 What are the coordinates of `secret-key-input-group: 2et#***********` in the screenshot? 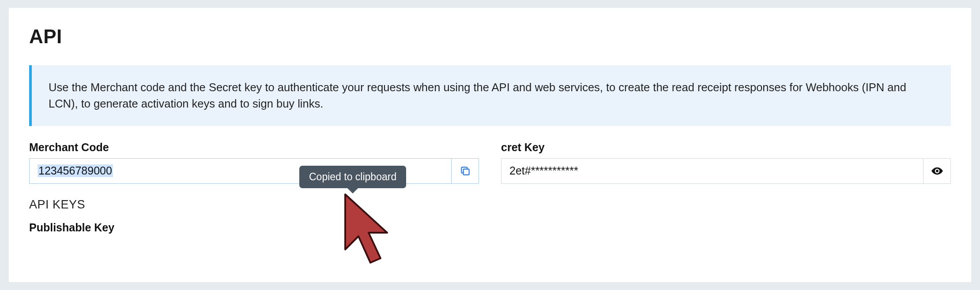 It's located at (726, 171).